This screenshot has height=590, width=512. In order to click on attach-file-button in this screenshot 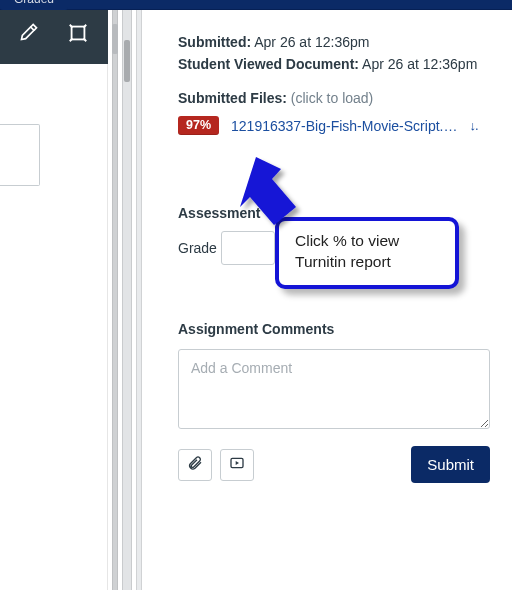, I will do `click(195, 465)`.